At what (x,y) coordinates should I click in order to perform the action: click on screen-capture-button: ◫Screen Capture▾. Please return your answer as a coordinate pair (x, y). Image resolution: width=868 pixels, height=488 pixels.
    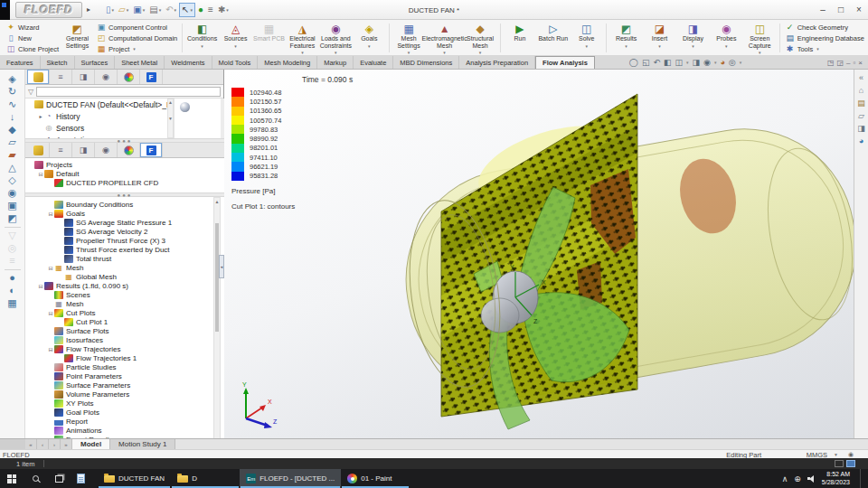
    Looking at the image, I should click on (760, 38).